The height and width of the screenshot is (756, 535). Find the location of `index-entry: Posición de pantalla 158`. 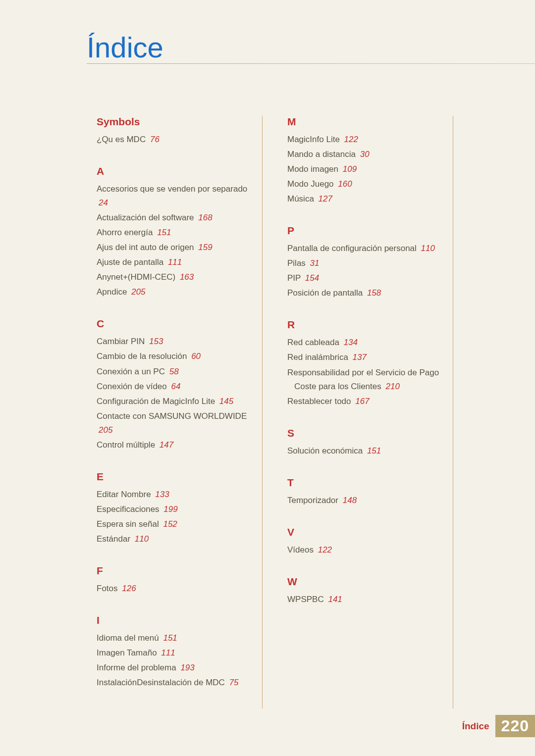

index-entry: Posición de pantalla 158 is located at coordinates (364, 293).